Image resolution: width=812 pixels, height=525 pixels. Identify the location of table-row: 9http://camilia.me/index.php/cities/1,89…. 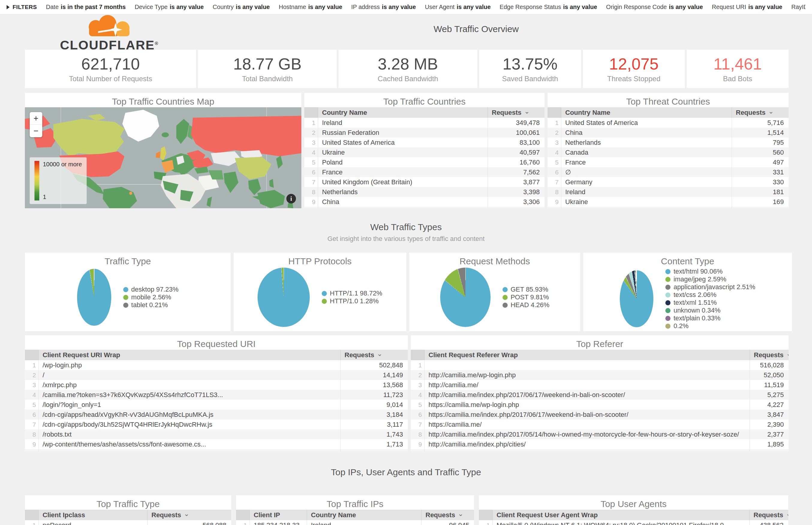
(600, 445).